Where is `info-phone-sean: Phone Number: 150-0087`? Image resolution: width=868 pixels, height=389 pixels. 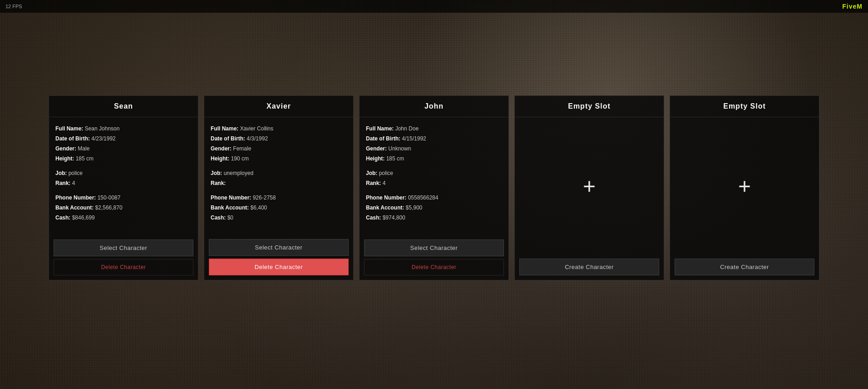
info-phone-sean: Phone Number: 150-0087 is located at coordinates (123, 198).